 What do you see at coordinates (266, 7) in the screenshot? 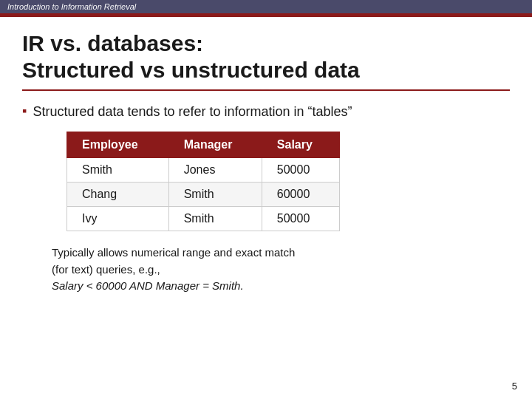
I see `top-bar: Introduction to Information Retrieval` at bounding box center [266, 7].